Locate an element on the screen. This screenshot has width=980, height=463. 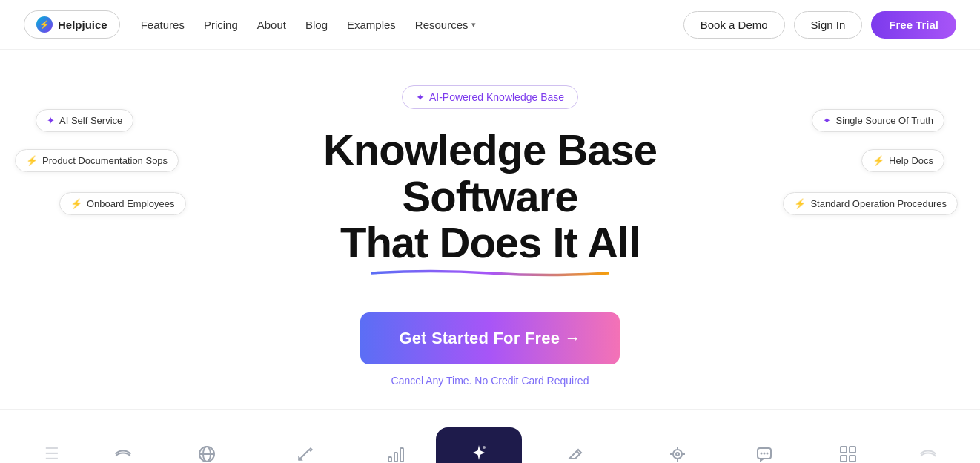
customization-icon is located at coordinates (305, 452).